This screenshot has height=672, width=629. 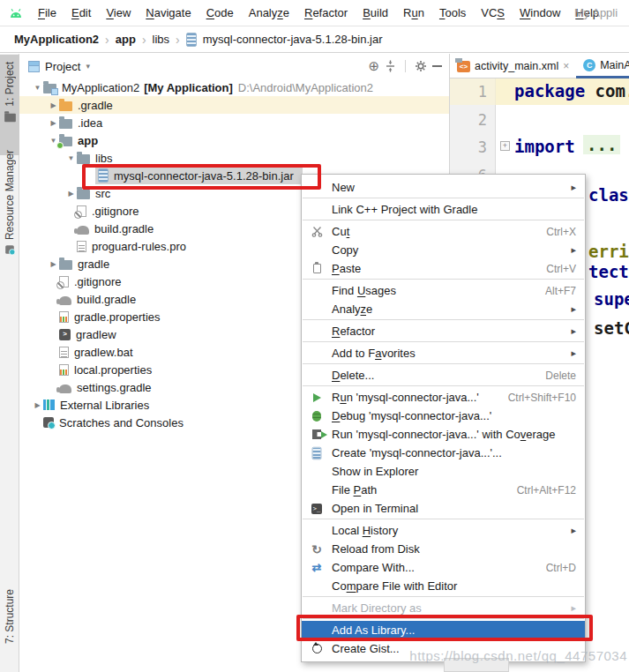 I want to click on code-fragment: tecte, so click(x=609, y=272).